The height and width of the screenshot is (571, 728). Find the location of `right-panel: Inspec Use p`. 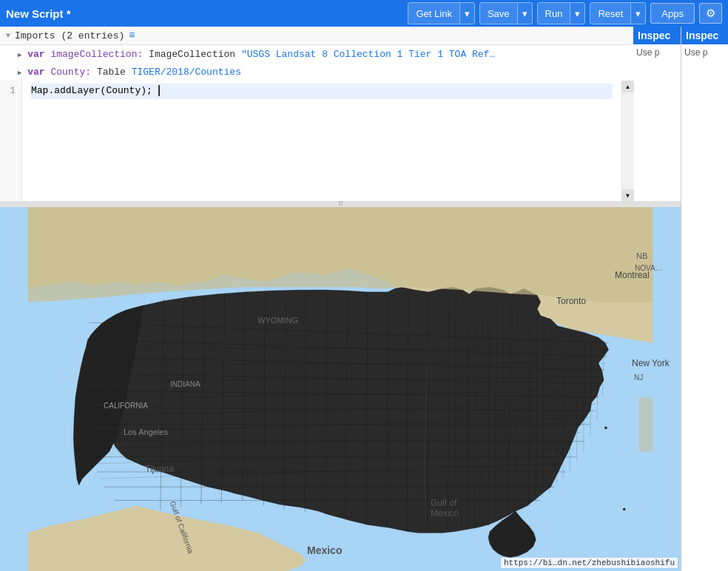

right-panel: Inspec Use p is located at coordinates (704, 299).